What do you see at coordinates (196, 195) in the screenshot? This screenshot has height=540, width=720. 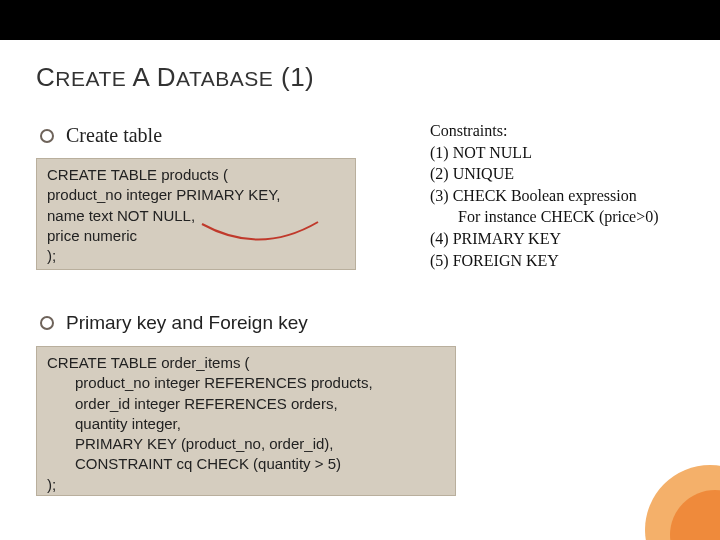 I see `code-line: product_no integer PRIMARY KEY,` at bounding box center [196, 195].